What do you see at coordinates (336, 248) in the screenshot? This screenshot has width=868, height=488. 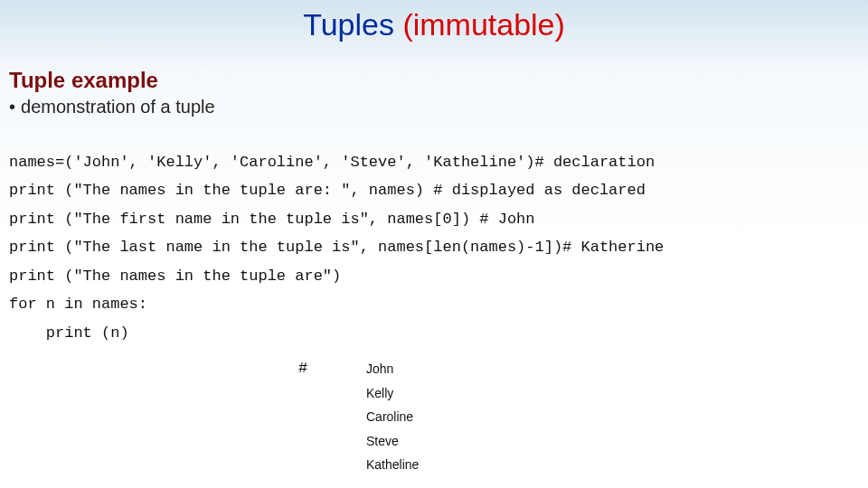 I see `code-line: print ("The last name in the tuple is", …` at bounding box center [336, 248].